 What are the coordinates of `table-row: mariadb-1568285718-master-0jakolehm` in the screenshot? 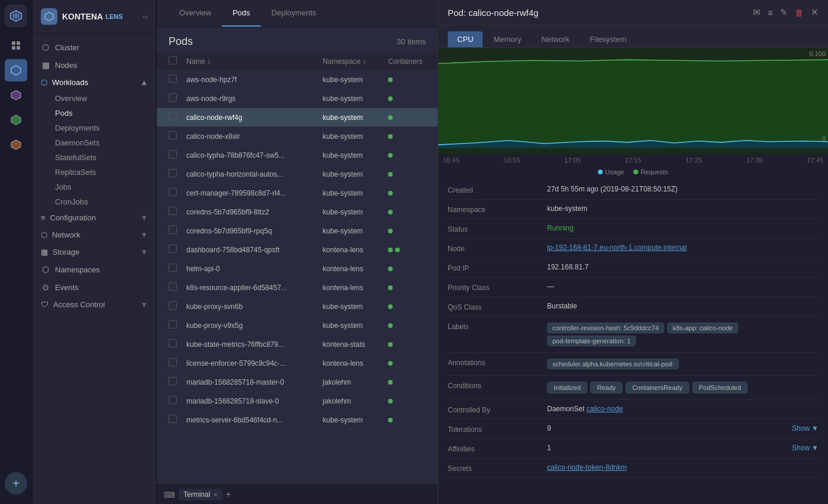 It's located at (297, 382).